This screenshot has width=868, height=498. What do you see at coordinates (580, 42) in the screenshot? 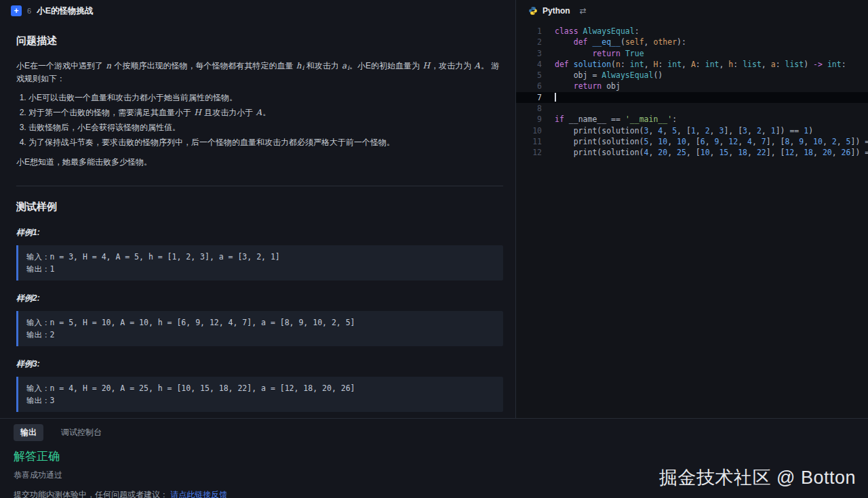
I see `code-token: def` at bounding box center [580, 42].